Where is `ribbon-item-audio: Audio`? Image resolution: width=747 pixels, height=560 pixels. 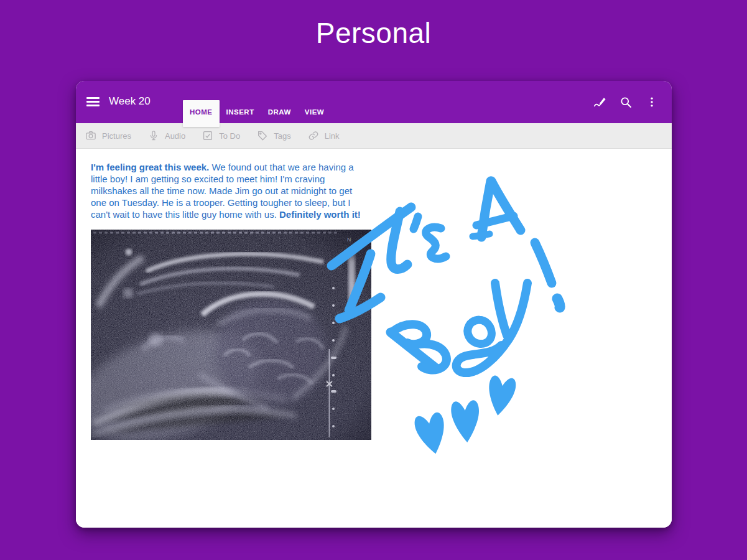
ribbon-item-audio: Audio is located at coordinates (167, 136).